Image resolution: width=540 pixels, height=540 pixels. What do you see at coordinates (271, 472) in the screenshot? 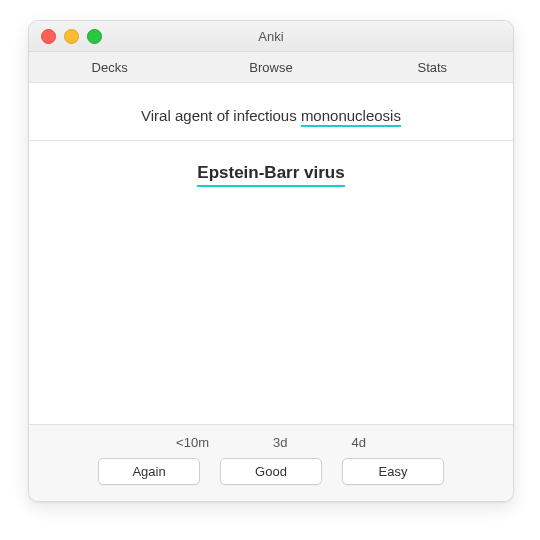
I see `good-button: Good` at bounding box center [271, 472].